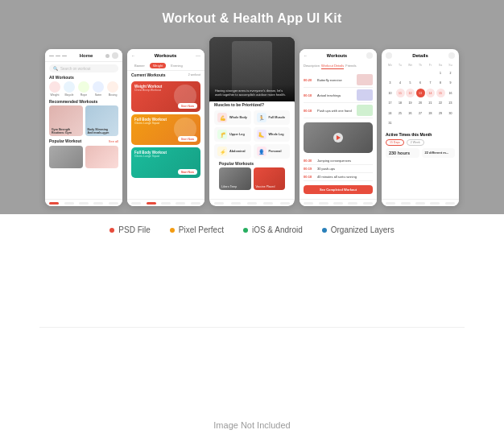 This screenshot has width=504, height=438. Describe the element at coordinates (401, 113) in the screenshot. I see `cal-cell-25: 25` at that location.